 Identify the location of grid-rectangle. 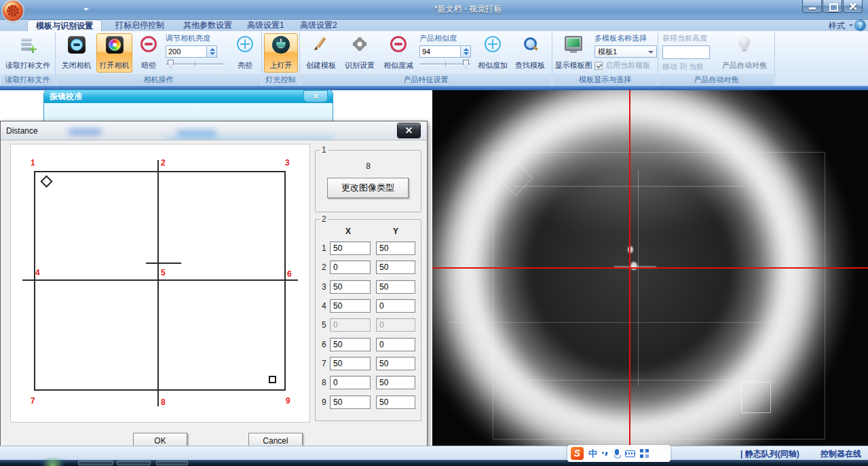
(160, 281).